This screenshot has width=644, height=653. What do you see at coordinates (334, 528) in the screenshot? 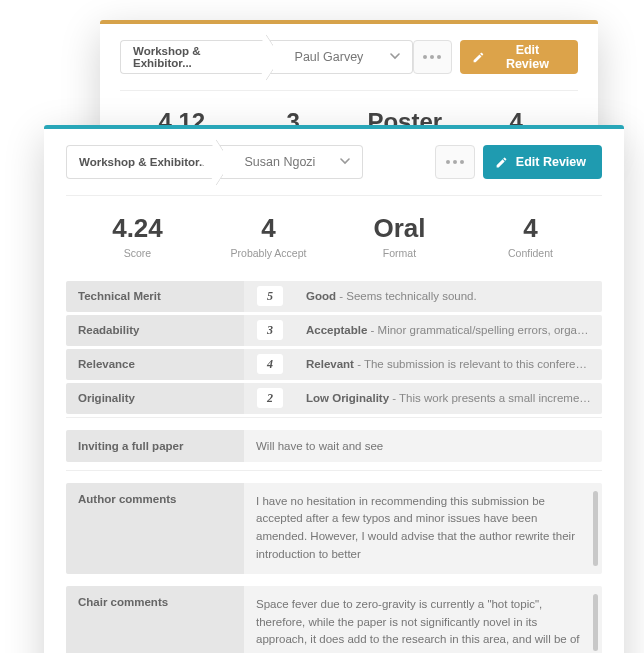
I see `author-comments-row: Author comments I have no hesitation in …` at bounding box center [334, 528].